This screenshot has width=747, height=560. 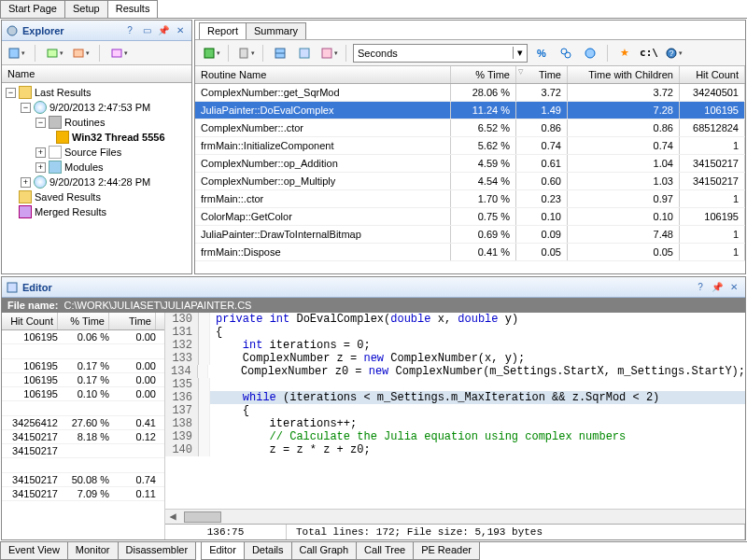 What do you see at coordinates (97, 53) in the screenshot?
I see `explorer-toolbar` at bounding box center [97, 53].